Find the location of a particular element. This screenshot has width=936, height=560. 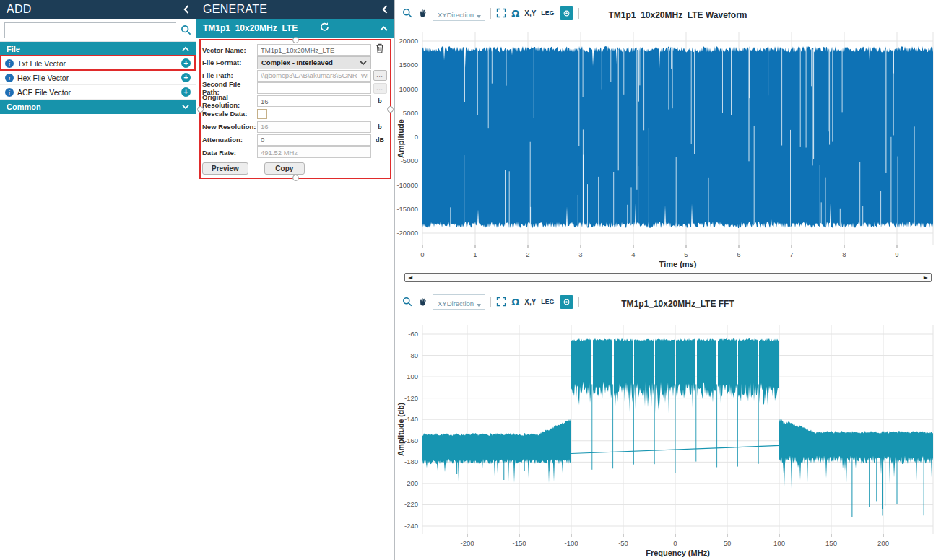

generate-panel-header: GENERATE is located at coordinates (295, 9).